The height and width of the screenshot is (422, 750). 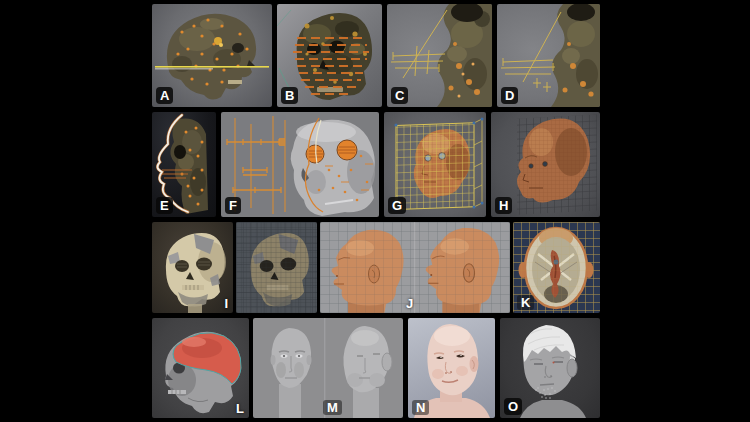 I want to click on panel-n-textured-head: N, so click(x=452, y=368).